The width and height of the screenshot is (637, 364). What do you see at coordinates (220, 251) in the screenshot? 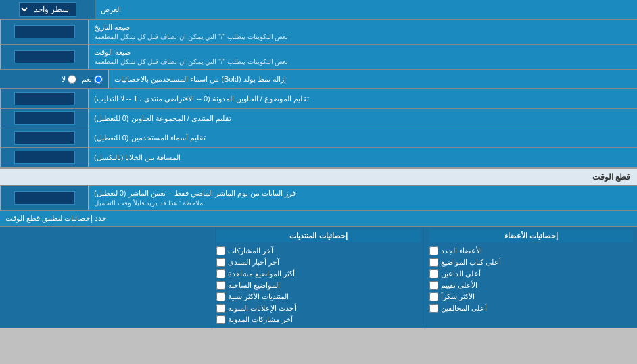
I see `cb-last-posts-input` at bounding box center [220, 251].